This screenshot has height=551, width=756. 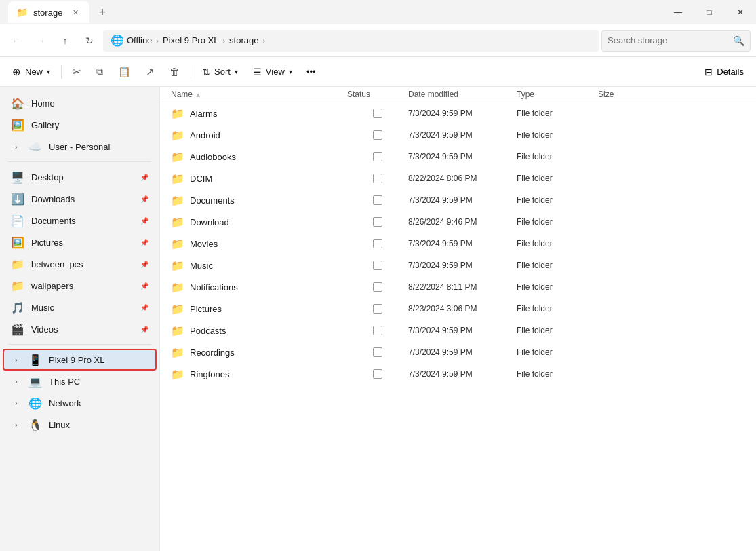 I want to click on col-header-name: Name ▲, so click(x=259, y=94).